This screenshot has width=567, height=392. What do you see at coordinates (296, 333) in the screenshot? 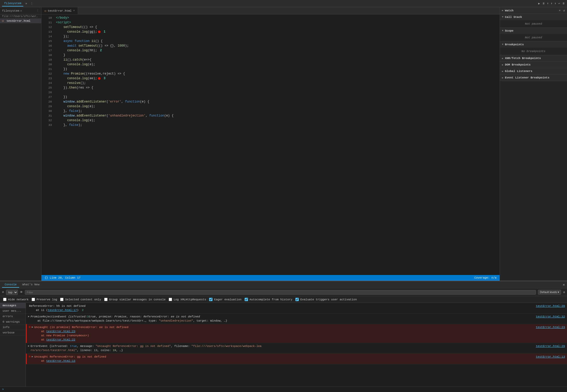
I see `console-message-3: ⊗ ▶ Uncaught (in promise) ReferenceError…` at bounding box center [296, 333].